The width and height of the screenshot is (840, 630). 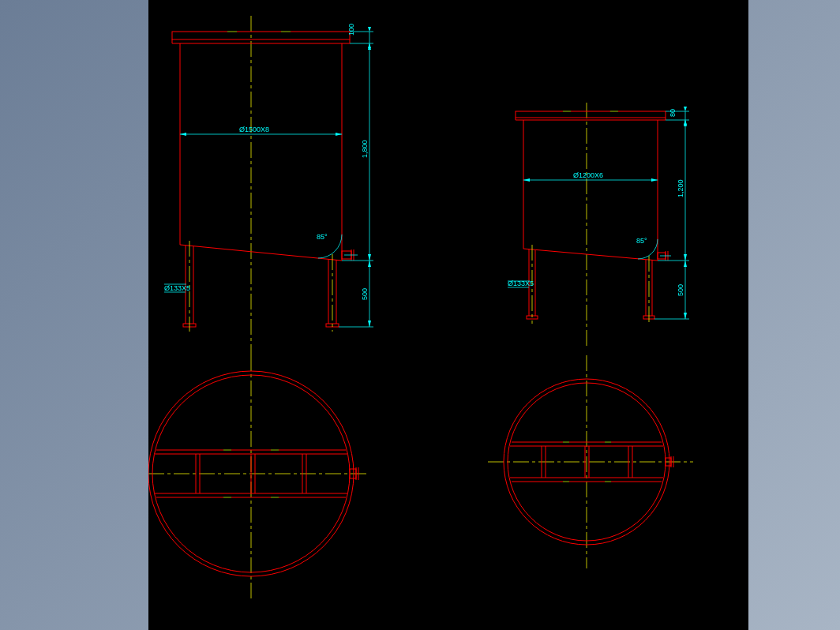 I want to click on tank1-height: 1,800, so click(x=365, y=148).